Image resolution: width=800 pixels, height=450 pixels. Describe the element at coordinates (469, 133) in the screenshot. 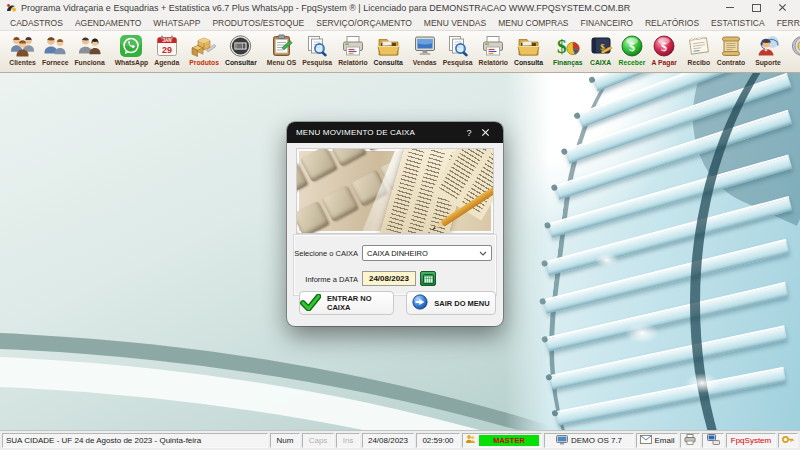

I see `dialog-help-button: ?` at that location.